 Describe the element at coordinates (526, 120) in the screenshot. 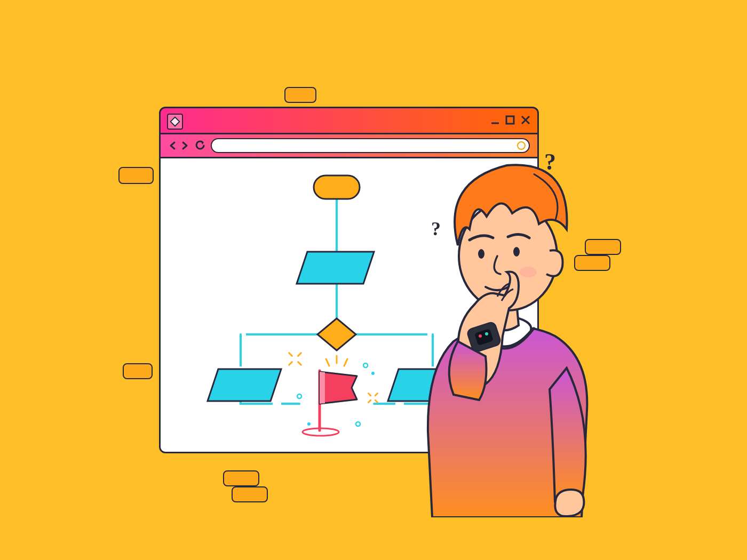

I see `close-icon` at that location.